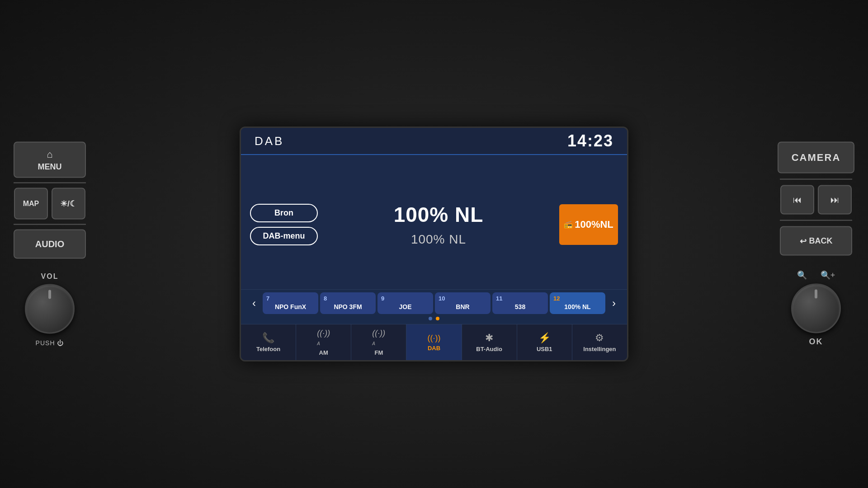 The image size is (868, 488). What do you see at coordinates (816, 342) in the screenshot?
I see `ok-label: OK` at bounding box center [816, 342].